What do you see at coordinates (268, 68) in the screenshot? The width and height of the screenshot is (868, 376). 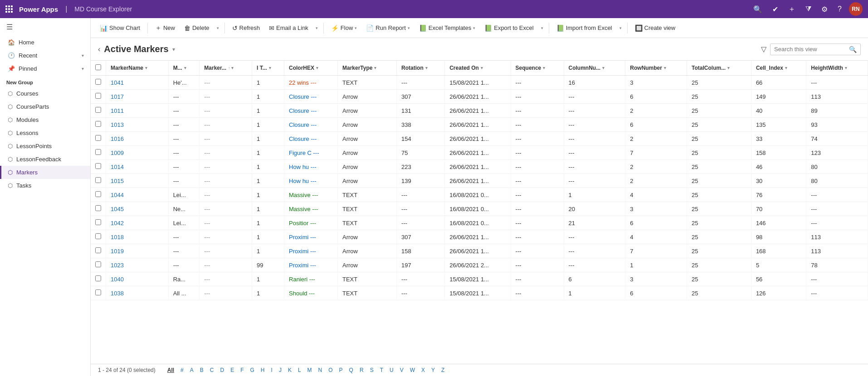 I see `col-it: I T...▾` at bounding box center [268, 68].